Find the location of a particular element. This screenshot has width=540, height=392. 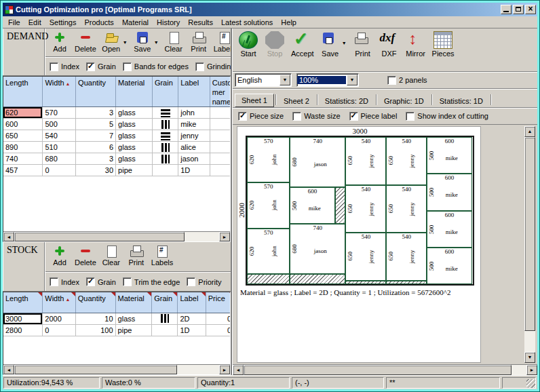

menu-item-help: Help is located at coordinates (289, 22).